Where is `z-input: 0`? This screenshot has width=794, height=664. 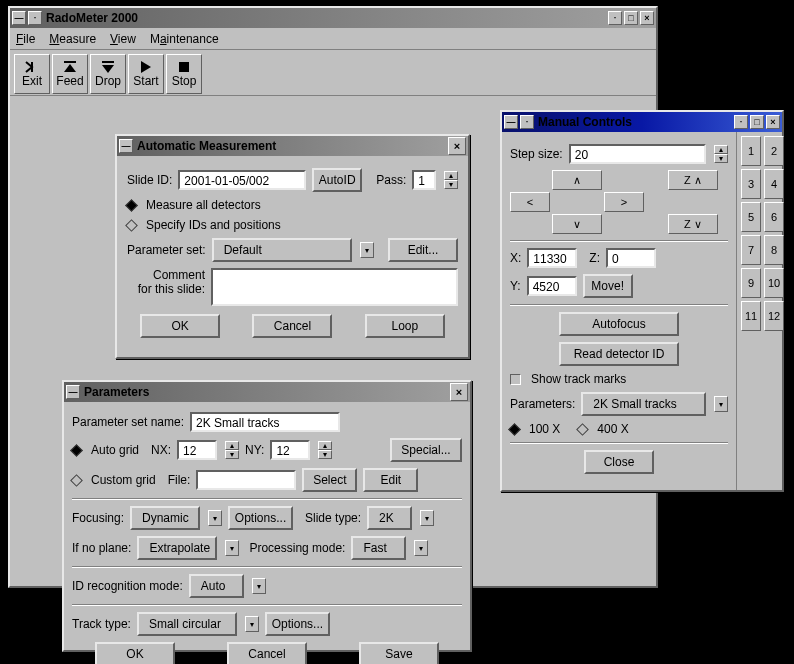 z-input: 0 is located at coordinates (631, 258).